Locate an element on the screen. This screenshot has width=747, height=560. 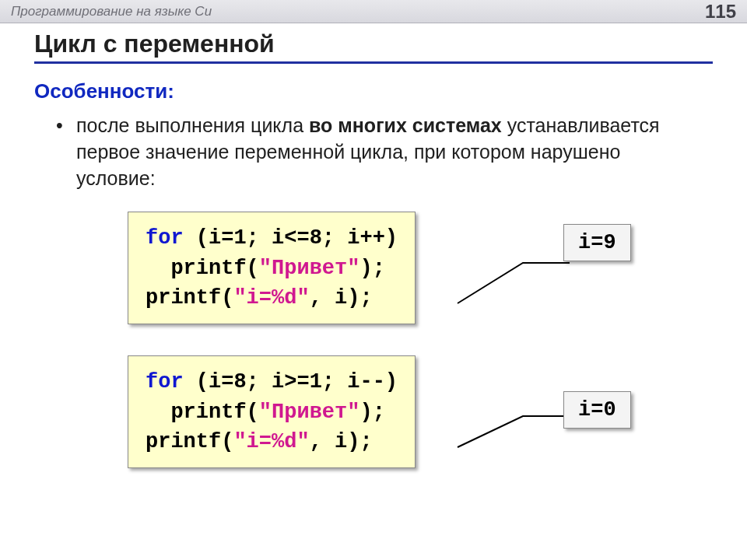
breadcrumb: Программирование на языке Си is located at coordinates (111, 12).